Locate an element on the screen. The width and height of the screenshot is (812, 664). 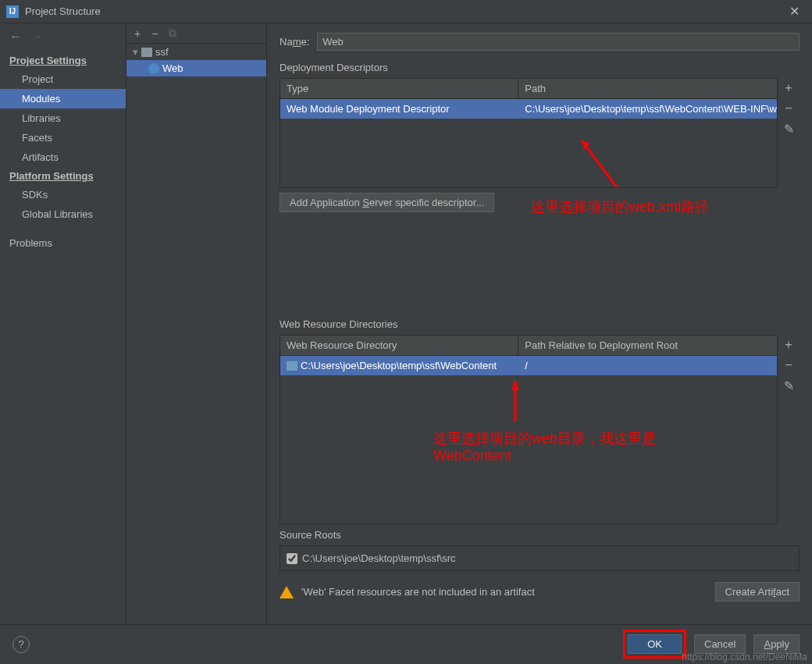
web-resource-label: Web Resource Directories is located at coordinates (540, 325).